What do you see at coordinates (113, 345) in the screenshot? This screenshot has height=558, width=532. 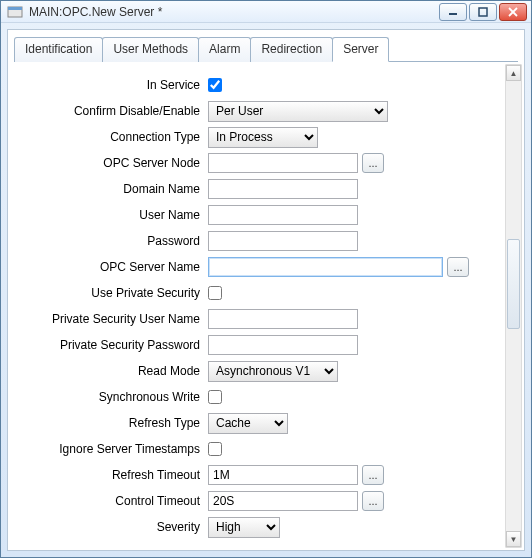 I see `label-priv-pass: Private Security Password` at bounding box center [113, 345].